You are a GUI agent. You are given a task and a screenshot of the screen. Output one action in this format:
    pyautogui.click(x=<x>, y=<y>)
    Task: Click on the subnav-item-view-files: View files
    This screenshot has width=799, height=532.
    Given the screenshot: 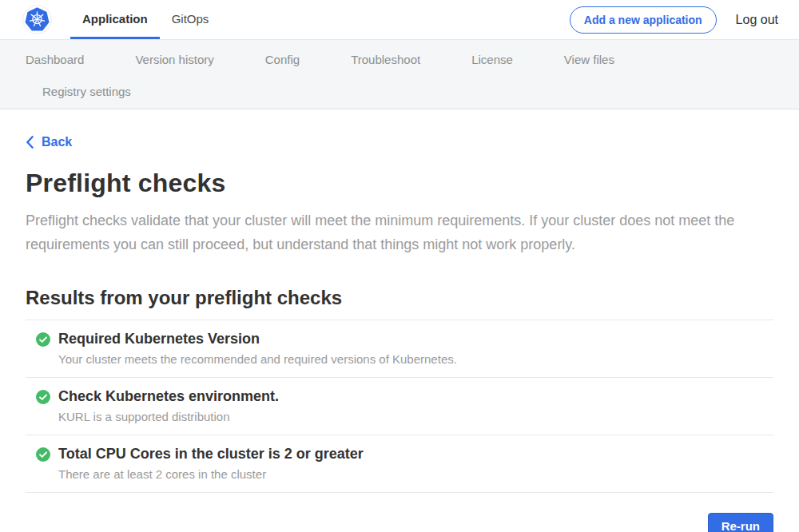 What is the action you would take?
    pyautogui.click(x=590, y=59)
    